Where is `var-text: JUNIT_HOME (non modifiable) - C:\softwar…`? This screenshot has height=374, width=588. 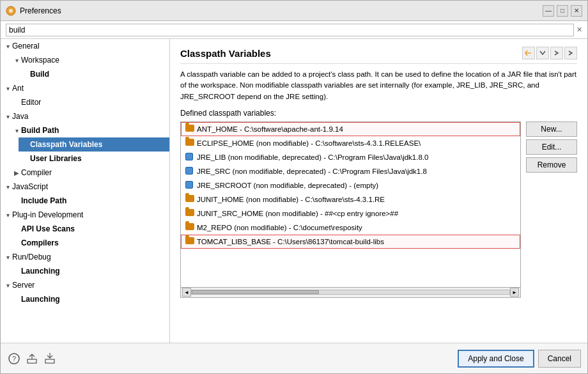 var-text: JUNIT_HOME (non modifiable) - C:\softwar… is located at coordinates (291, 199).